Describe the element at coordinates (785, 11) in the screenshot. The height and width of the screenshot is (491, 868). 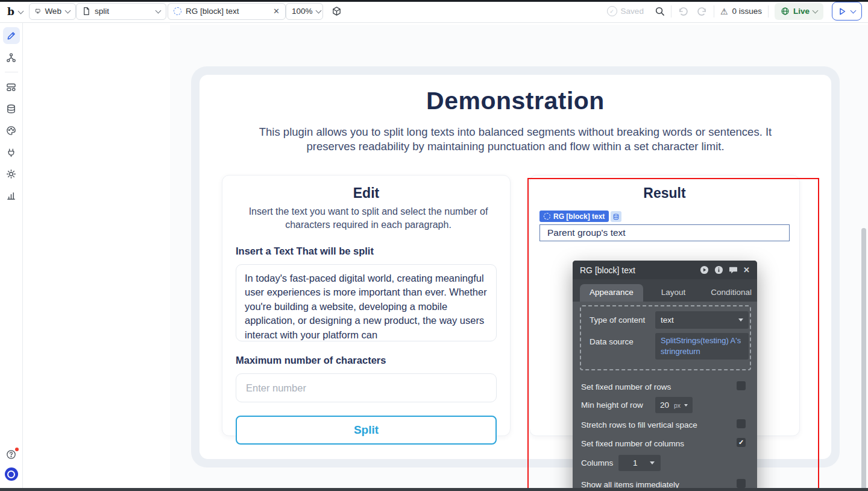
I see `globe-icon` at that location.